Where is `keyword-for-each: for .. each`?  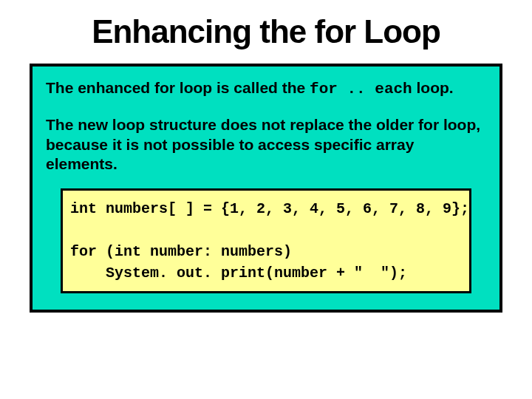
keyword-for-each: for .. each is located at coordinates (361, 89).